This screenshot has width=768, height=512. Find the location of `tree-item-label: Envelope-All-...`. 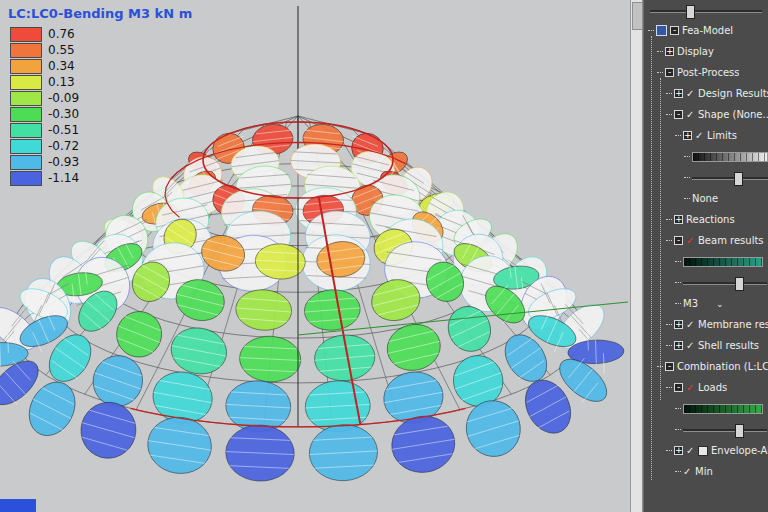

tree-item-label: Envelope-All-... is located at coordinates (740, 450).